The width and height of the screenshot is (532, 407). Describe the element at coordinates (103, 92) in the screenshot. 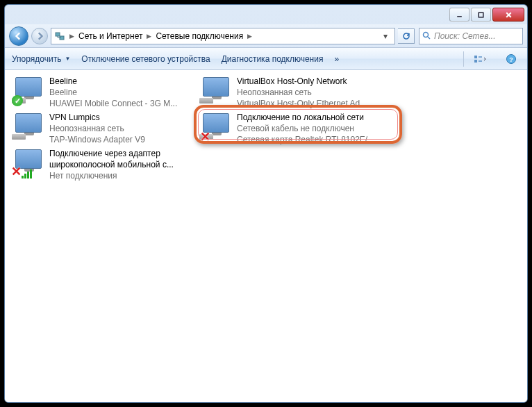

I see `connection-item: ✓ Beeline Beeline HUAWEI Mobile Connect …` at that location.